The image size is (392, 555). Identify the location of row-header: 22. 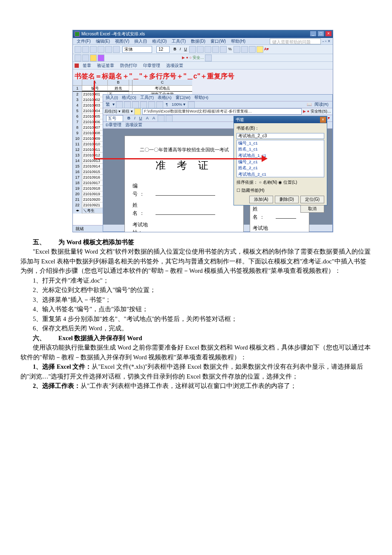
(78, 205).